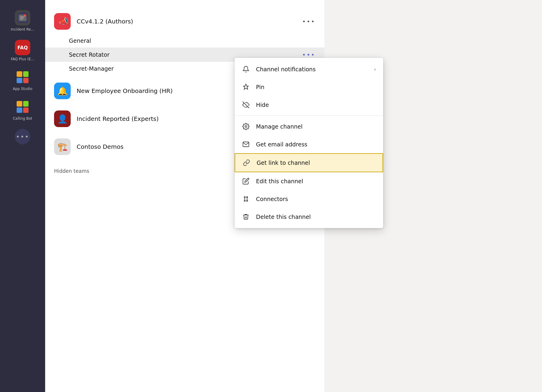 The height and width of the screenshot is (392, 542). Describe the element at coordinates (246, 87) in the screenshot. I see `pin-icon` at that location.